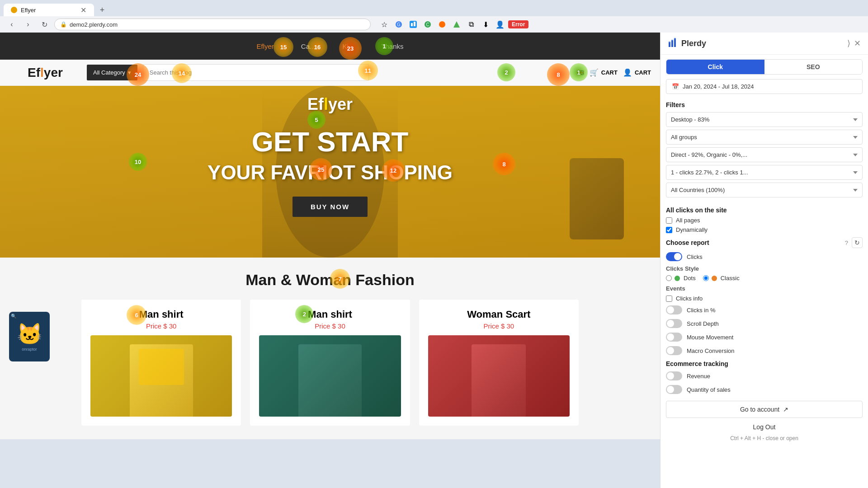 This screenshot has width=868, height=488. Describe the element at coordinates (321, 169) in the screenshot. I see `heatmap-dot-25: 25` at that location.